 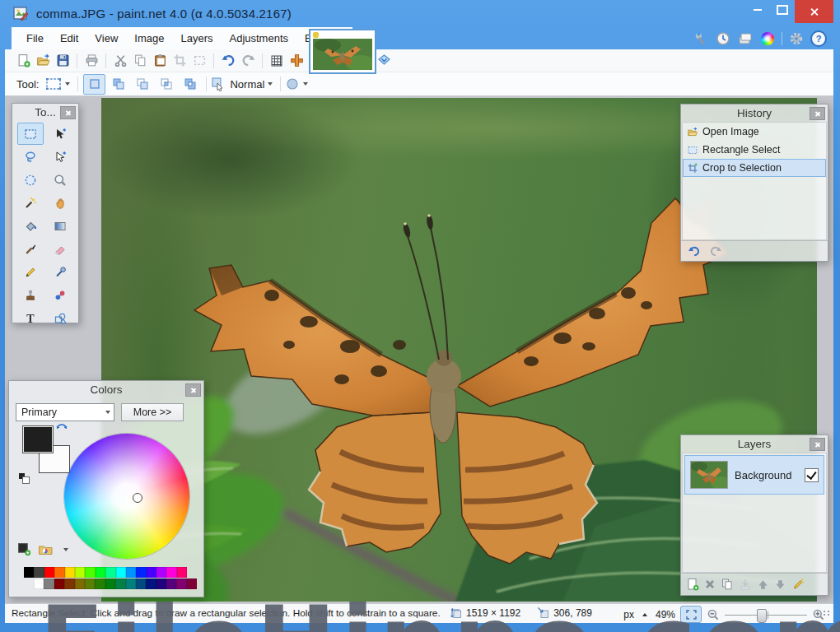 I want to click on tool-recolor, so click(x=60, y=295).